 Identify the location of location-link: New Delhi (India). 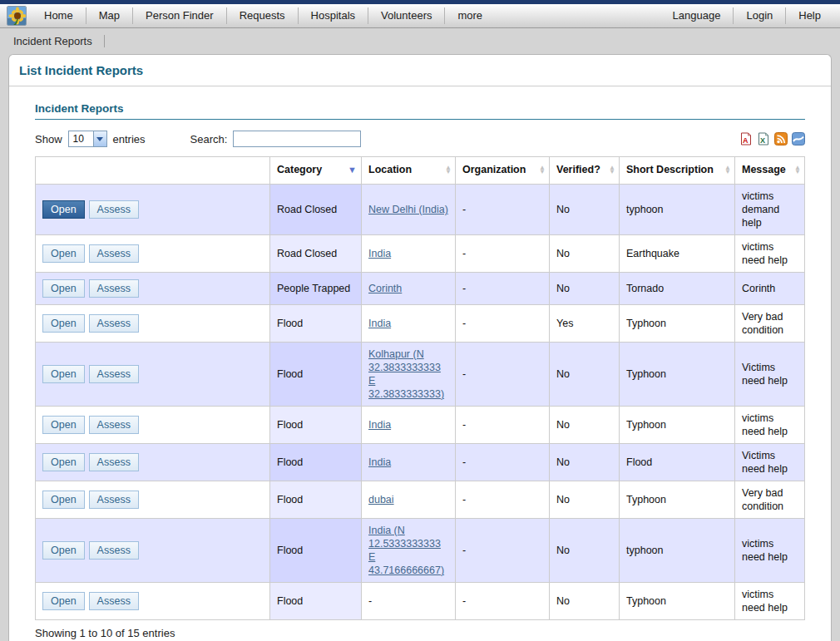
(408, 210).